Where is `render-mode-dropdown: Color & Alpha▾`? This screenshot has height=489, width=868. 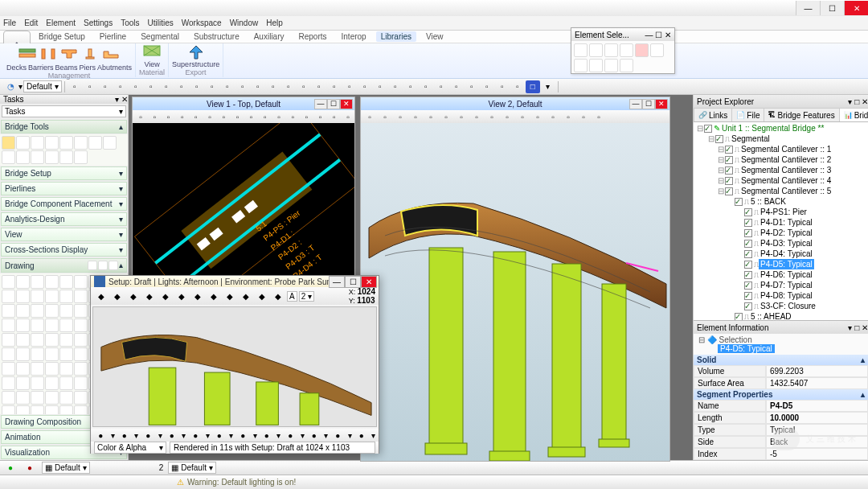
render-mode-dropdown: Color & Alpha▾ is located at coordinates (130, 447).